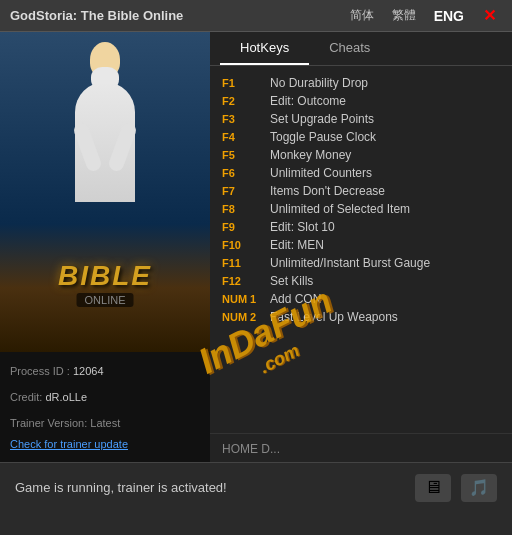  Describe the element at coordinates (433, 488) in the screenshot. I see `monitor-icon` at that location.